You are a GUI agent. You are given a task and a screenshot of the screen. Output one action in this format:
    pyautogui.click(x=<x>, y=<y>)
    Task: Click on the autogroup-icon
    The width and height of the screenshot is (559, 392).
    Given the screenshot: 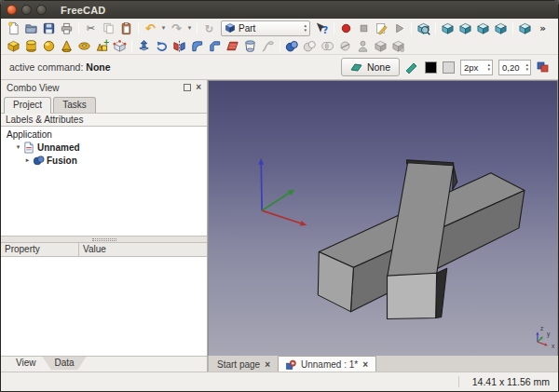 What is the action you would take?
    pyautogui.click(x=412, y=67)
    